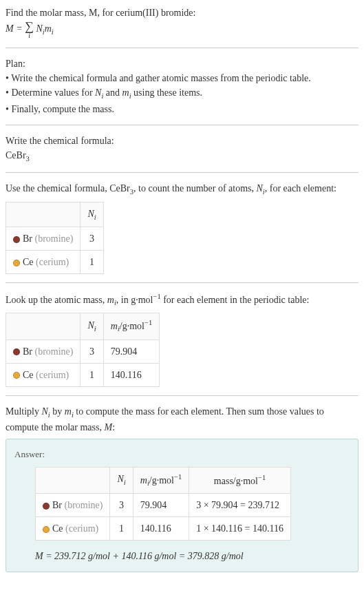 This screenshot has width=364, height=606. Describe the element at coordinates (182, 420) in the screenshot. I see `step4-text: Multiply Ni by mi to compute the mass fo…` at that location.